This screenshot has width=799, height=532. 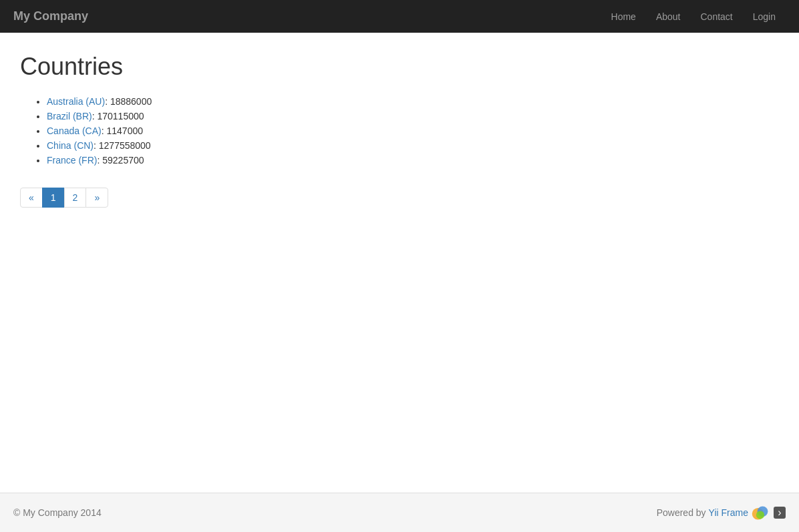 What do you see at coordinates (413, 131) in the screenshot?
I see `list-item: Canada (CA): 1147000` at bounding box center [413, 131].